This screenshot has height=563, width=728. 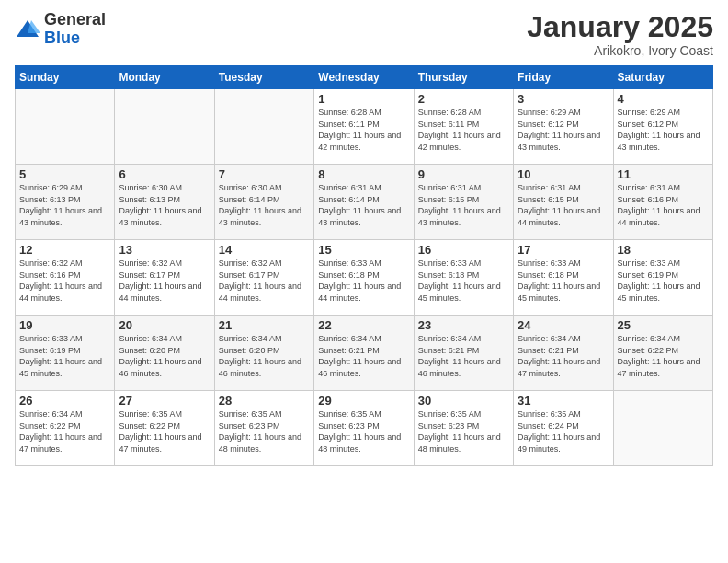 What do you see at coordinates (165, 353) in the screenshot?
I see `calendar-cell: 20Sunrise: 6:34 AM Sunset: 6:20 PM Dayli…` at bounding box center [165, 353].